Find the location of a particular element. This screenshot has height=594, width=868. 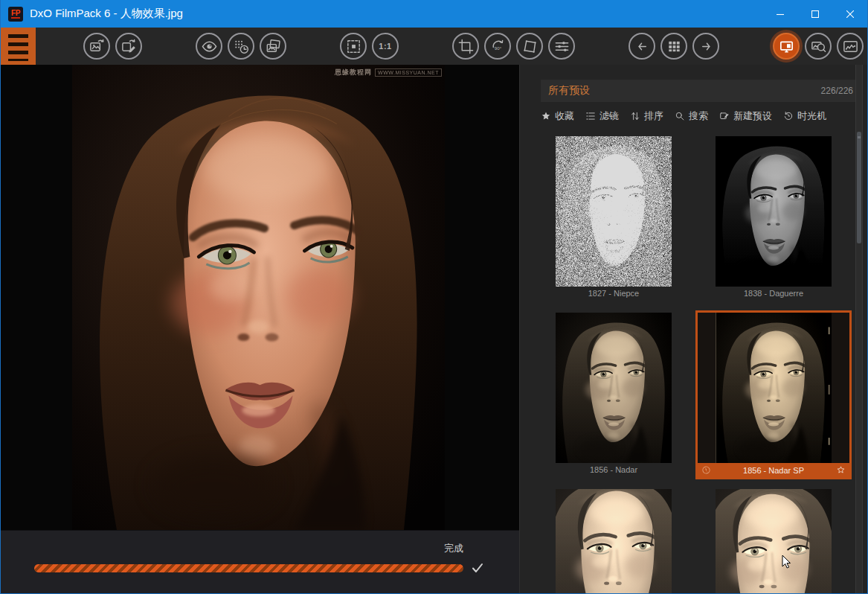

loupe-icon is located at coordinates (818, 46).